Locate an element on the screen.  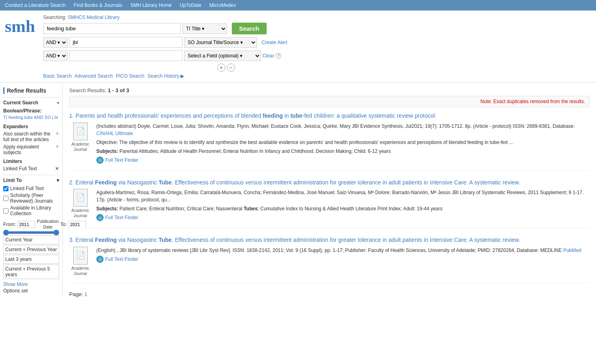
help-icon: ? is located at coordinates (278, 56).